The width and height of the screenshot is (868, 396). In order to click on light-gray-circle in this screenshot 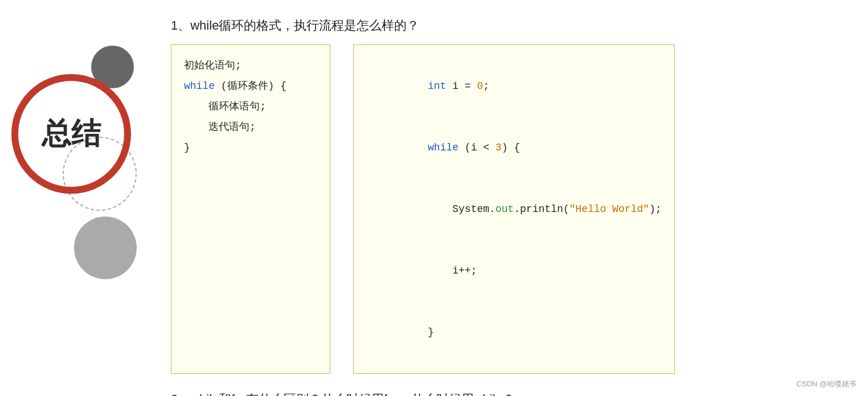, I will do `click(105, 248)`.